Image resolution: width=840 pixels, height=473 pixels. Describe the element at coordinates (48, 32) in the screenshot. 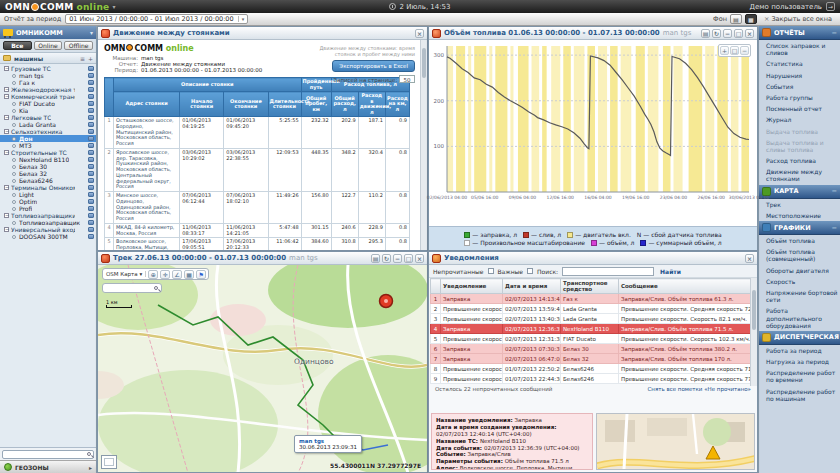

I see `company-header: ОМНИКОММ ▾` at that location.